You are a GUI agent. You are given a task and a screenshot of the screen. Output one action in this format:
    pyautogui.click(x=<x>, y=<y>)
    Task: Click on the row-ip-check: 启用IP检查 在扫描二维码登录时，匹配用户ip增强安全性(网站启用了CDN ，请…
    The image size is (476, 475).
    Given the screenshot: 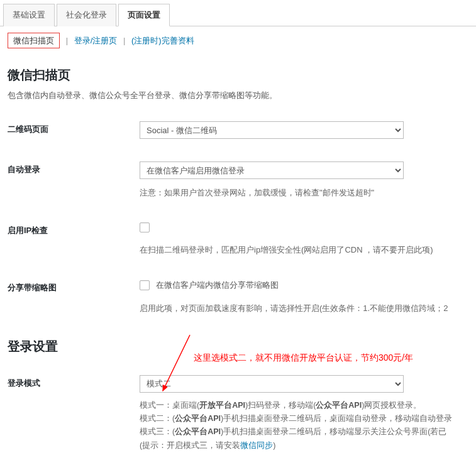 What is the action you would take?
    pyautogui.click(x=238, y=240)
    